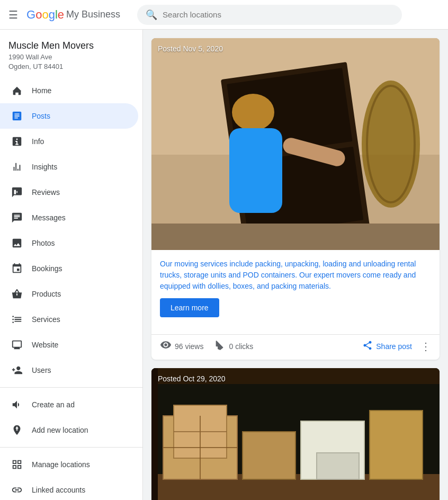 The width and height of the screenshot is (448, 500). I want to click on more-options-button-1: ⋮, so click(426, 346).